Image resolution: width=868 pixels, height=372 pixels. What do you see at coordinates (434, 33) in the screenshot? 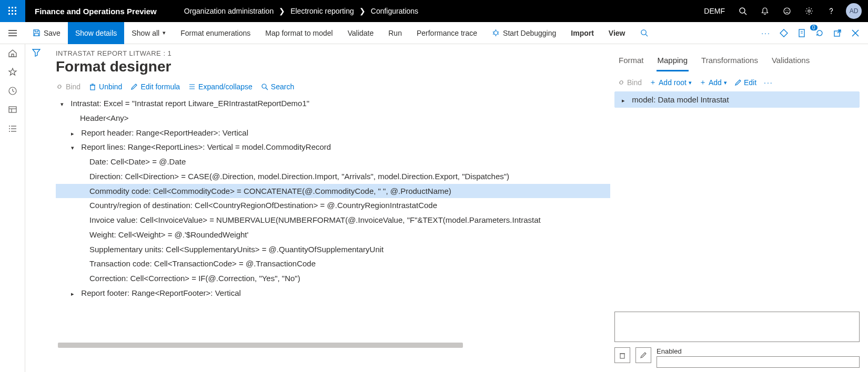
I see `command-bar: Save Show details Show all ▾ Format enum…` at bounding box center [434, 33].